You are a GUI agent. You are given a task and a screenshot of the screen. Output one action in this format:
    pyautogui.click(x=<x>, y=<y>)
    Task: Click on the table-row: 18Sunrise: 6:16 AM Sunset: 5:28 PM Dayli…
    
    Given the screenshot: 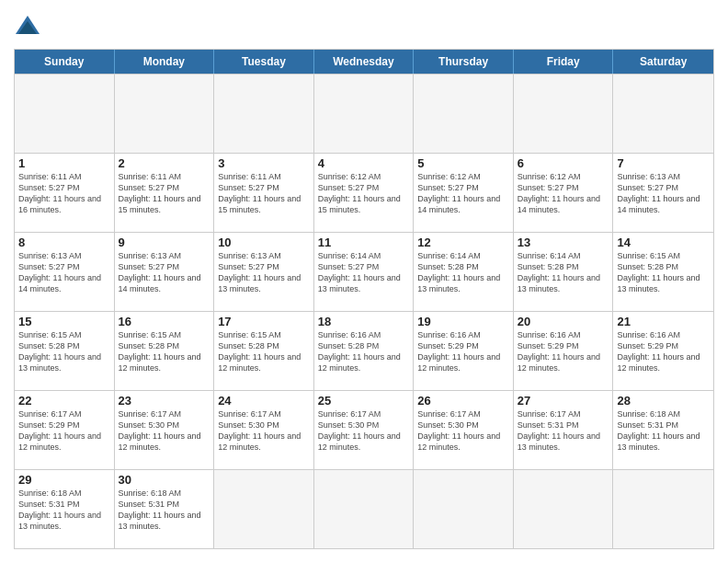 What is the action you would take?
    pyautogui.click(x=364, y=351)
    